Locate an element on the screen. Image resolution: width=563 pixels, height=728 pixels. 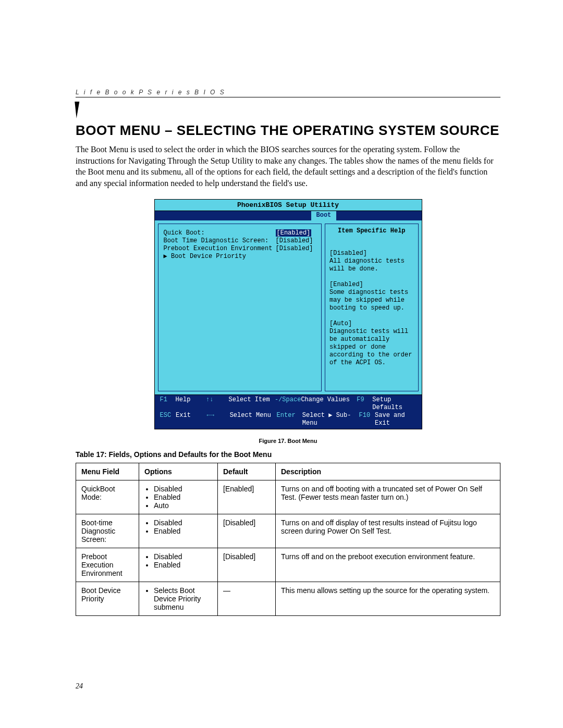
page-title: BOOT MENU – SELECTING THE OPERATING SYST… is located at coordinates (288, 130).